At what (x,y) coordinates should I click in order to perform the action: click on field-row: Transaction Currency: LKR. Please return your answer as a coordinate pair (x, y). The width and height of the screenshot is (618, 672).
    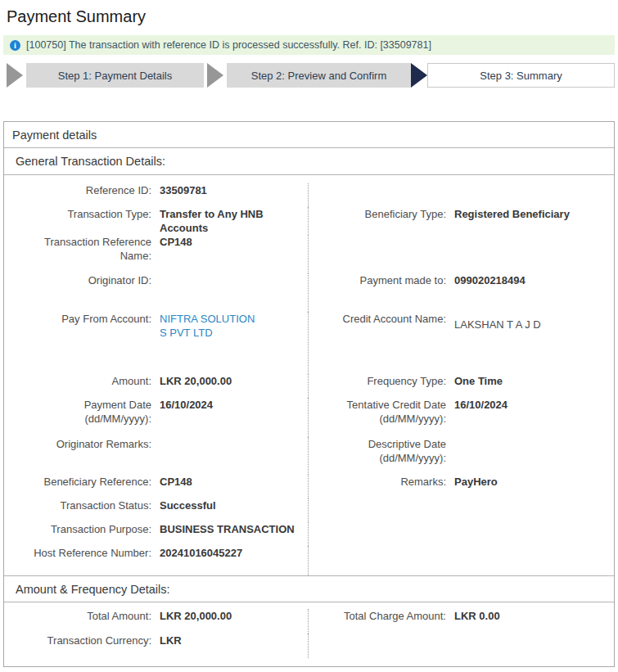
    Looking at the image, I should click on (309, 646).